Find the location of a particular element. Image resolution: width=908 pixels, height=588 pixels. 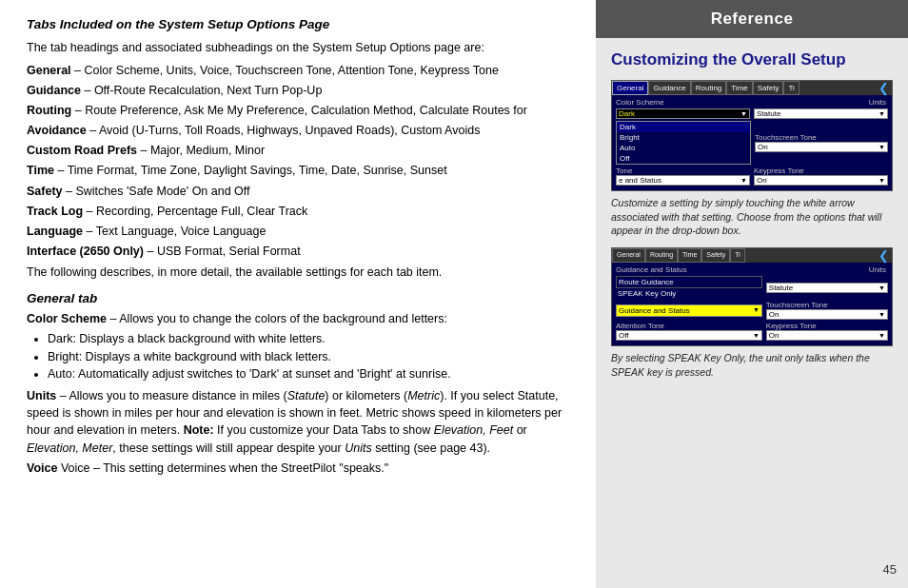

entry-label-custom-road: Custom Road Prefs is located at coordinates (82, 150).